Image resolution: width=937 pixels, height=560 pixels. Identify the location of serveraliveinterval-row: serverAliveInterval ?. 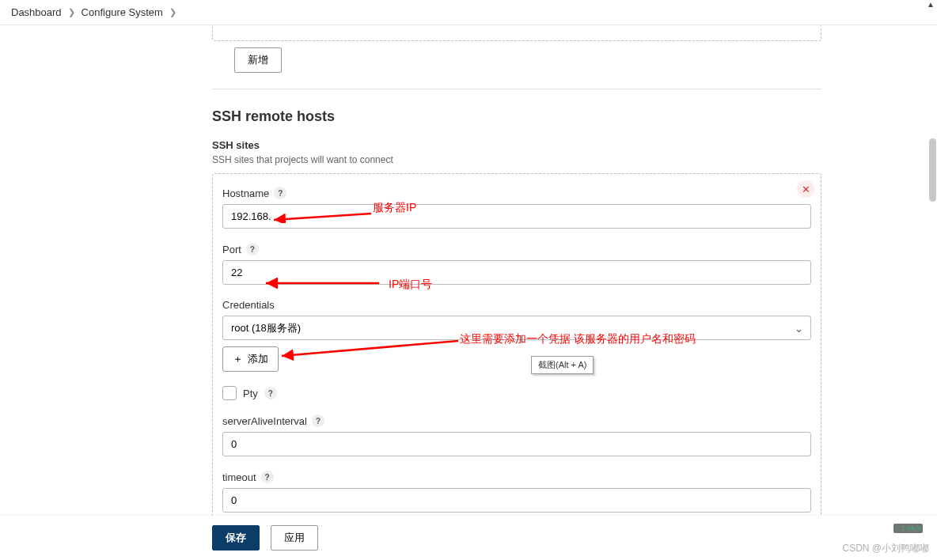
(517, 435).